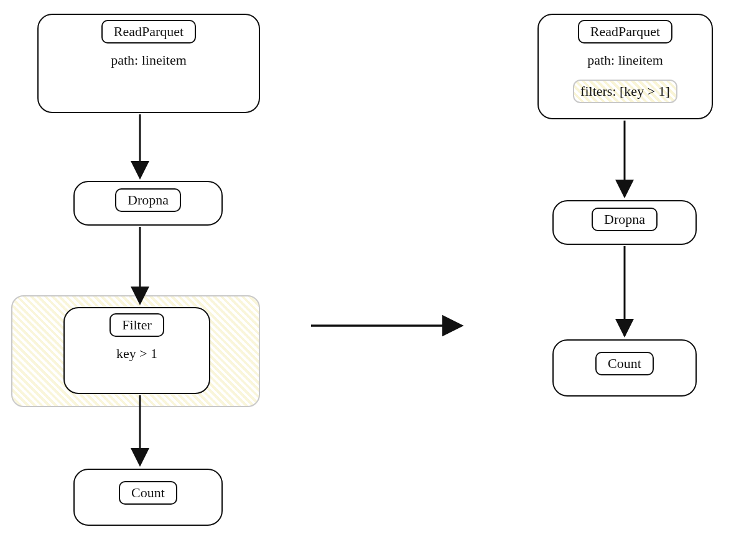  Describe the element at coordinates (625, 91) in the screenshot. I see `readparquet-filters: filters: [key > 1]` at that location.